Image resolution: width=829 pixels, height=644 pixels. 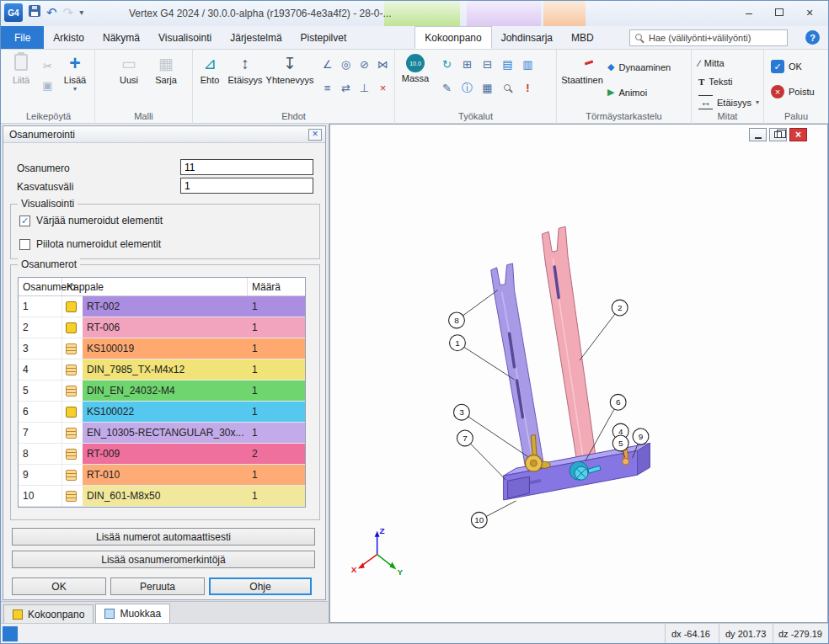 What do you see at coordinates (527, 37) in the screenshot?
I see `menu-tab-johdinsarja: Johdinsarja` at bounding box center [527, 37].